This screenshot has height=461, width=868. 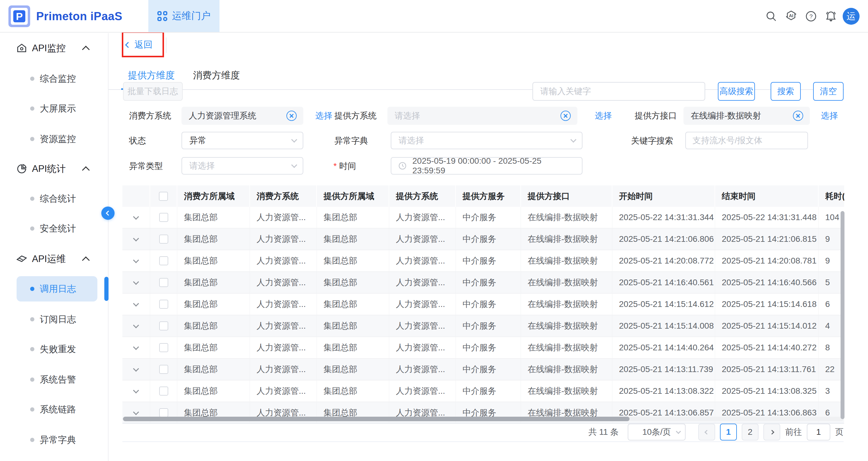 I want to click on sidebar-section-api-monitor: API监控, so click(x=54, y=48).